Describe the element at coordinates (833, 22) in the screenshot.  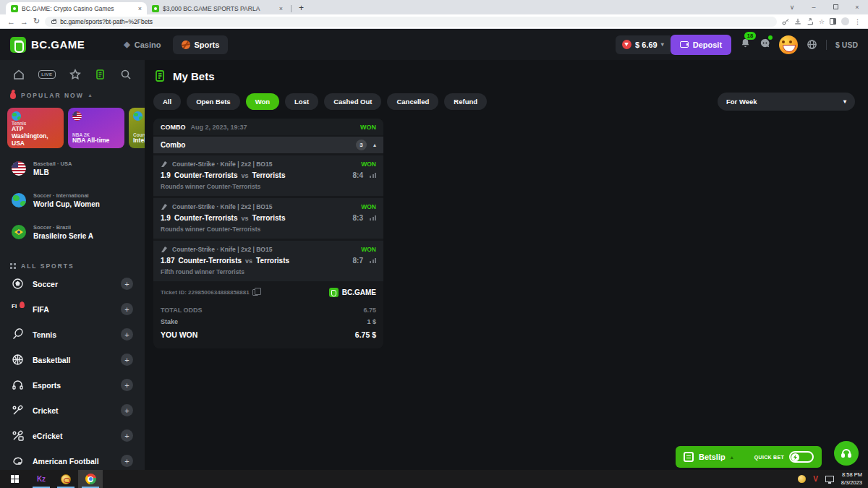
I see `side-panel-icon` at that location.